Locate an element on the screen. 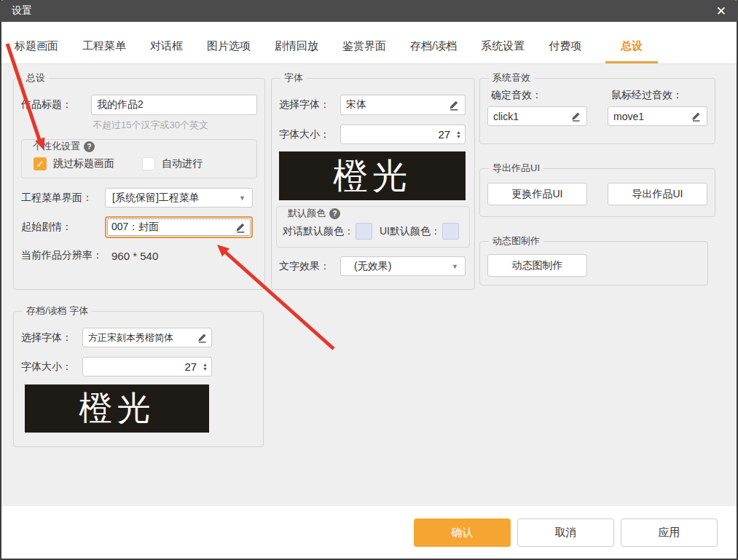  apply-button: 应用 is located at coordinates (669, 533).